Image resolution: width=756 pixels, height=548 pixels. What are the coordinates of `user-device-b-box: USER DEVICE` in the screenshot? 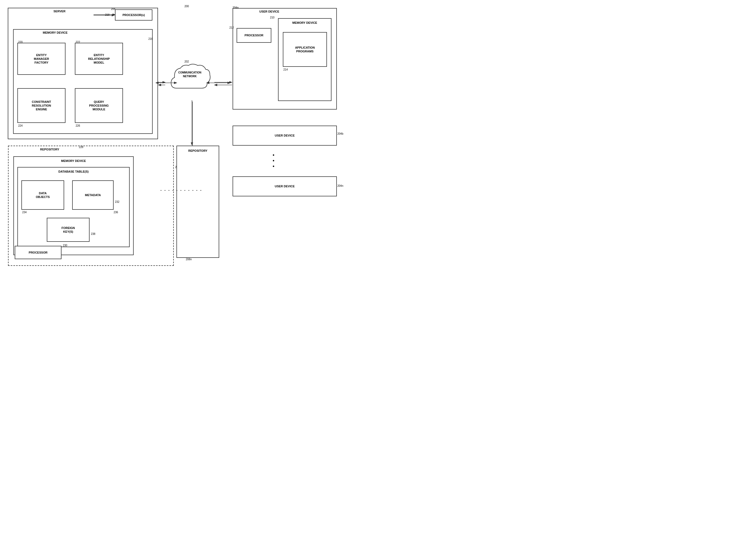 It's located at (285, 136).